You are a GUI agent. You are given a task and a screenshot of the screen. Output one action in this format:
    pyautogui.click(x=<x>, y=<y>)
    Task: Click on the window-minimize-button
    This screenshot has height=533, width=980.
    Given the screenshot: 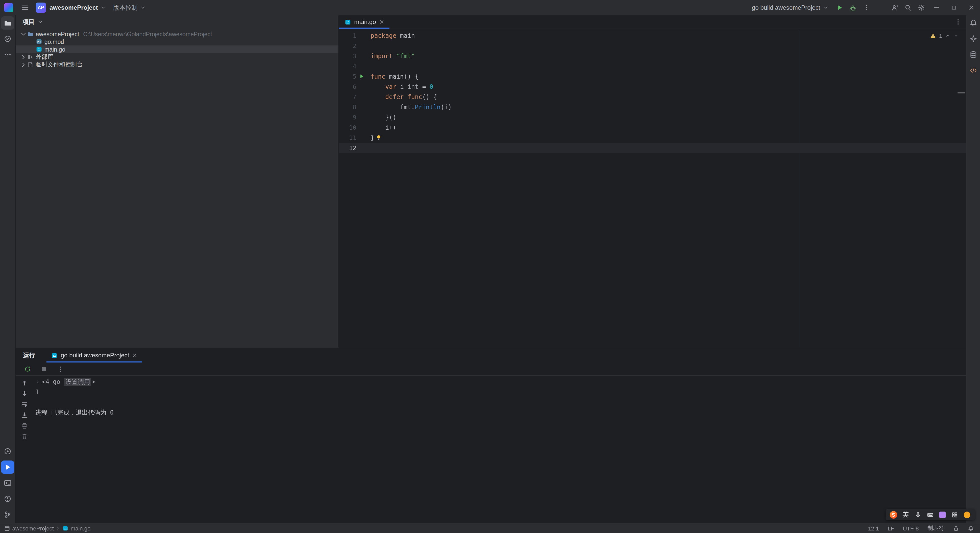 What is the action you would take?
    pyautogui.click(x=937, y=8)
    